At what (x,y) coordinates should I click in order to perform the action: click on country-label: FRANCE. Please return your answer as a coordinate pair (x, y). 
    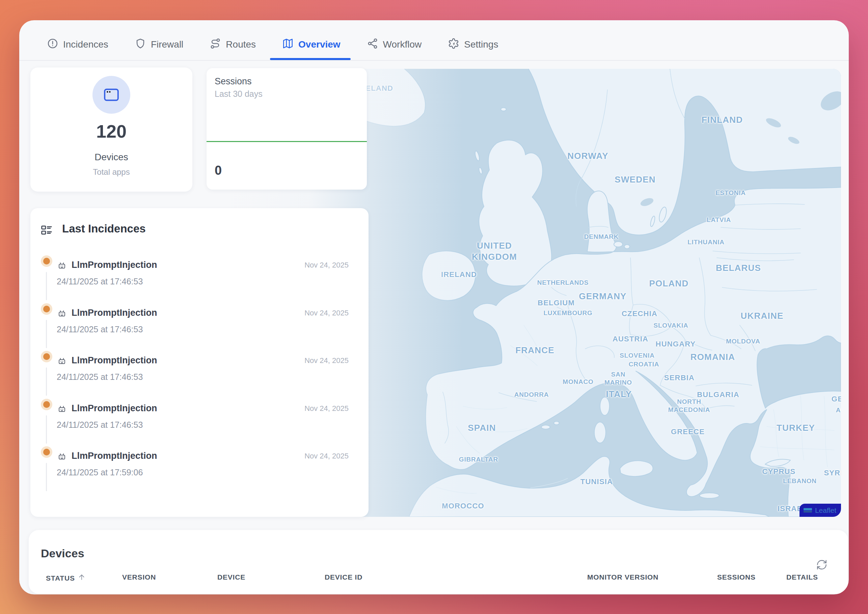
    Looking at the image, I should click on (535, 350).